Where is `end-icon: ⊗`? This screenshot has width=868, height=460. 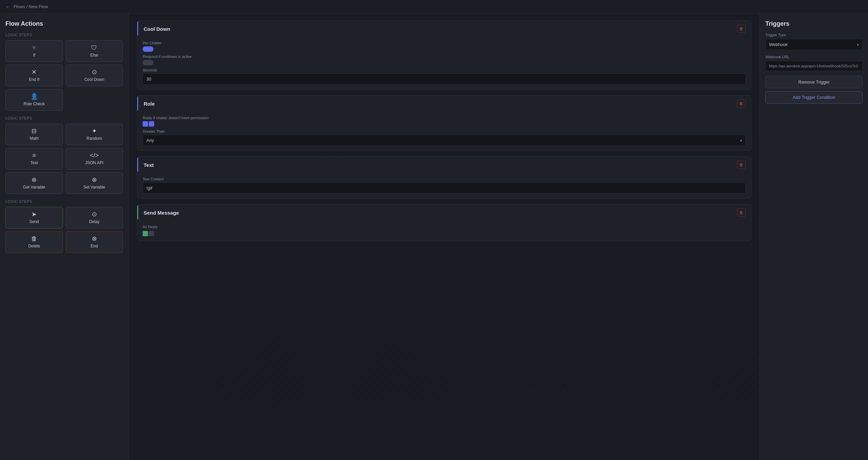 end-icon: ⊗ is located at coordinates (94, 239).